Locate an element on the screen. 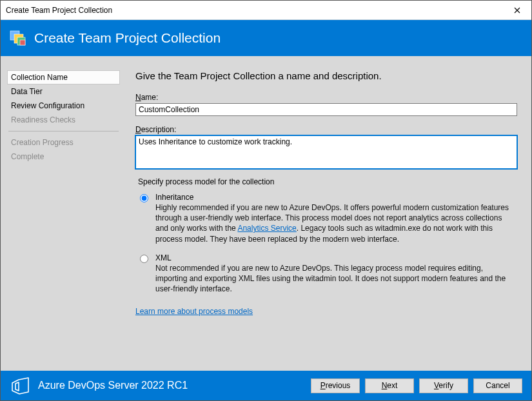 The image size is (532, 401). close-icon is located at coordinates (517, 10).